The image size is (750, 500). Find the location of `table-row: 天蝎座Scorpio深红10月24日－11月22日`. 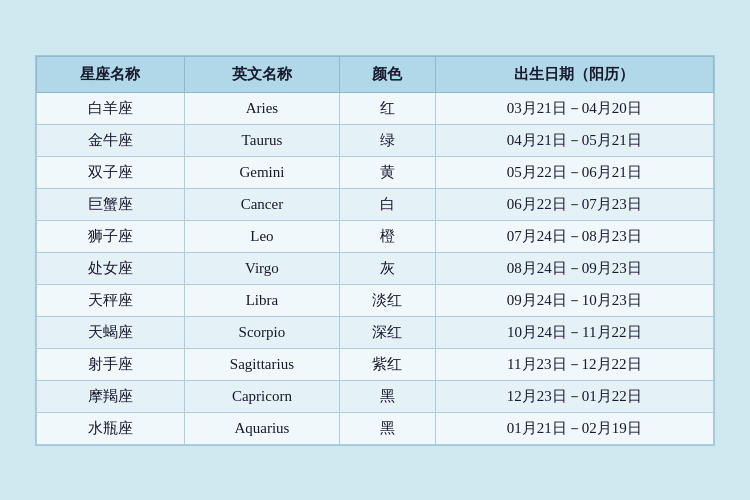

table-row: 天蝎座Scorpio深红10月24日－11月22日 is located at coordinates (376, 332).